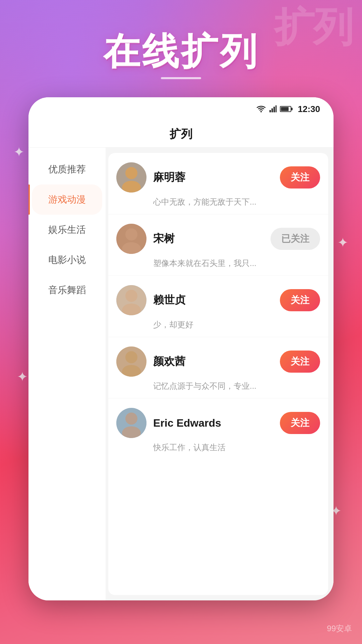 This screenshot has width=362, height=644. I want to click on user-card-0: 麻明蓉 关注 心中无敌，方能无敌于天下..., so click(218, 184).